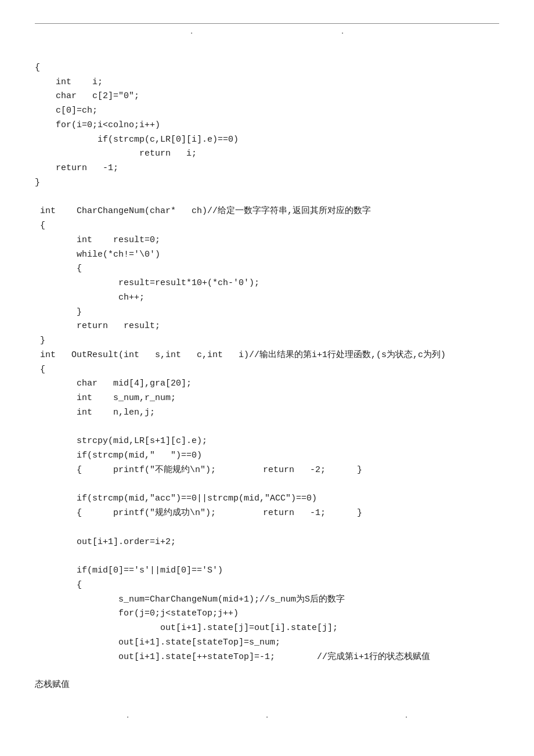  Describe the element at coordinates (121, 441) in the screenshot. I see `code-line-27: strcpy(mid,LR[s+1][c].e);` at that location.